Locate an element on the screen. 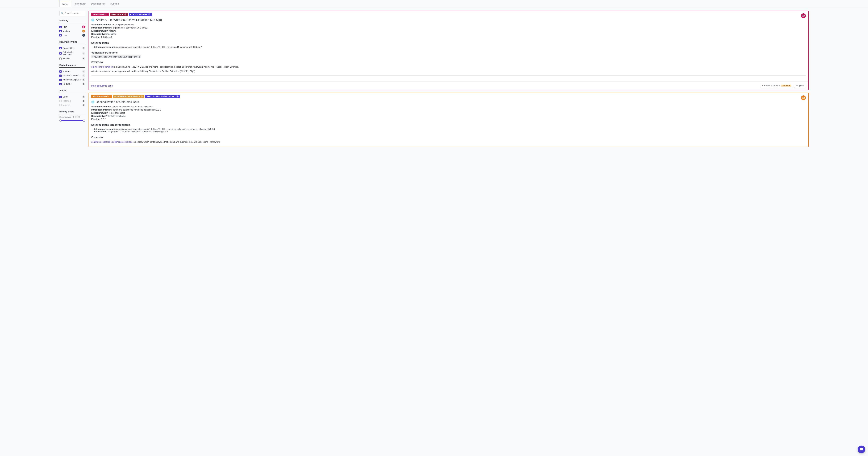 This screenshot has width=868, height=456. eye-off-icon: 👁 is located at coordinates (797, 86).